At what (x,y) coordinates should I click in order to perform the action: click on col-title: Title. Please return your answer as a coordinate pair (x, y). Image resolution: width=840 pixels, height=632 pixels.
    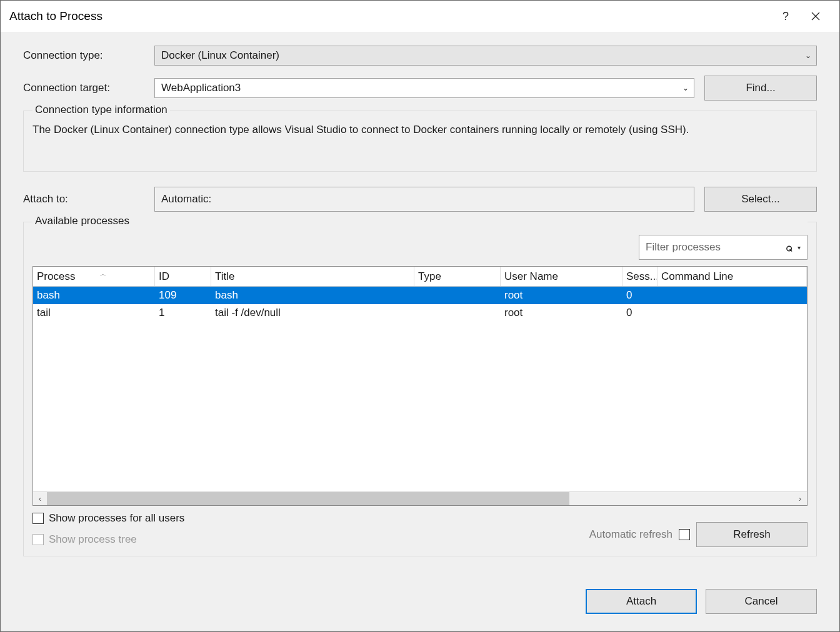
    Looking at the image, I should click on (312, 276).